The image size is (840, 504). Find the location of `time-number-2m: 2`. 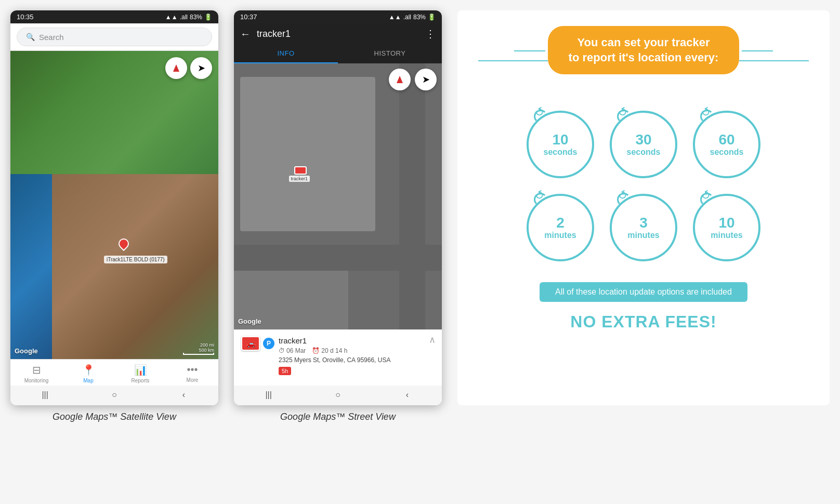

time-number-2m: 2 is located at coordinates (560, 223).